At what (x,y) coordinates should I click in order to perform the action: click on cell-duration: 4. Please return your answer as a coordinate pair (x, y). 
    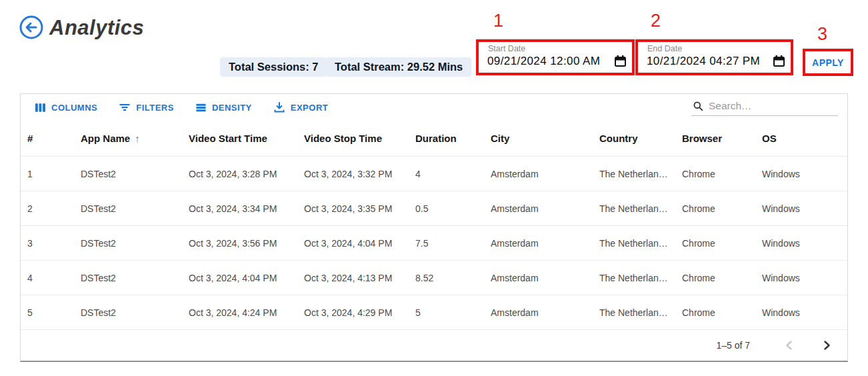
    Looking at the image, I should click on (447, 174).